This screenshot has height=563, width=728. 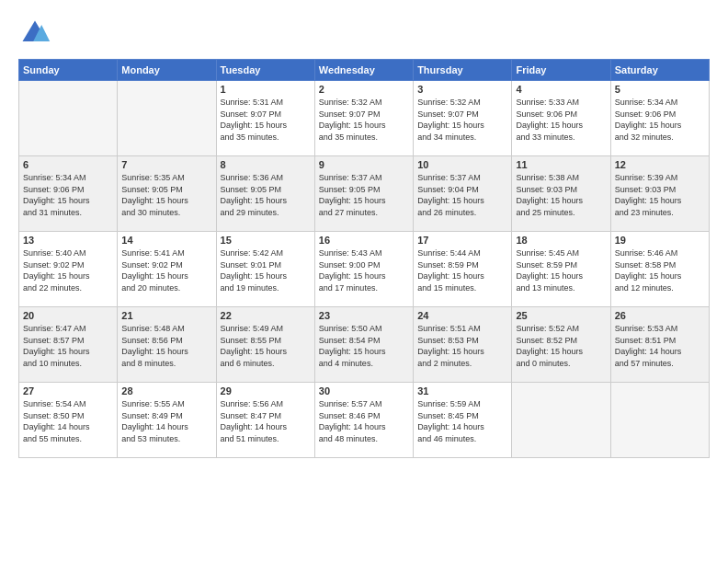 What do you see at coordinates (660, 195) in the screenshot?
I see `day-info: Sunrise: 5:39 AM Sunset: 9:03 PM Dayligh…` at bounding box center [660, 195].